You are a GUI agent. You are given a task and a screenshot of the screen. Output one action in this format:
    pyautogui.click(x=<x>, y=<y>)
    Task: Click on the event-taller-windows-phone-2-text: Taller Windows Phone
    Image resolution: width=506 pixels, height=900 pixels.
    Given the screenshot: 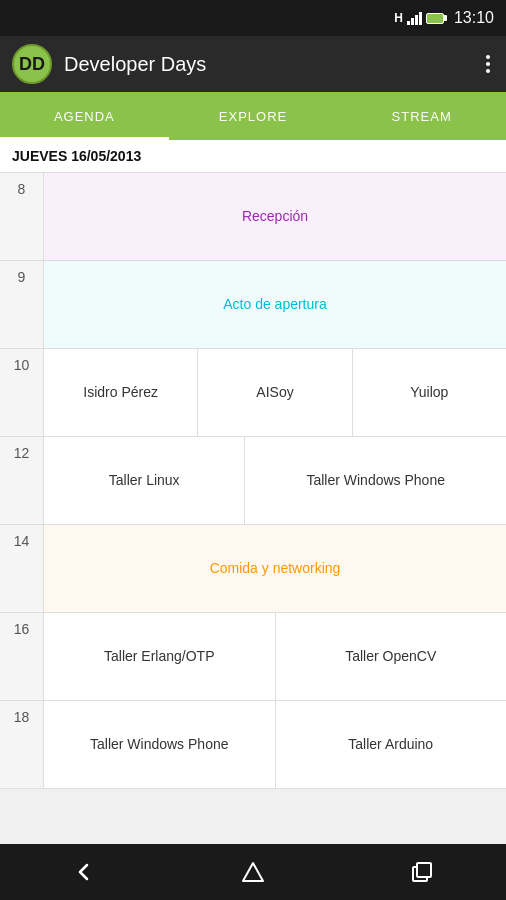 What is the action you would take?
    pyautogui.click(x=160, y=745)
    